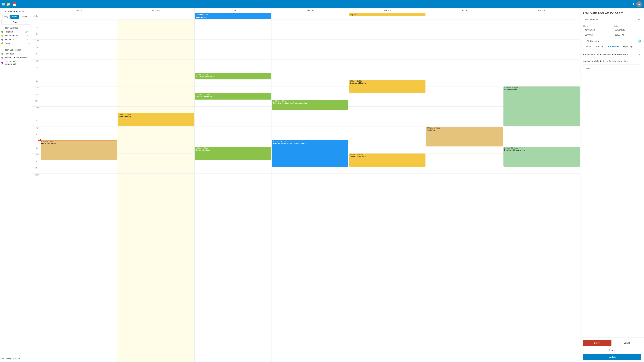  Describe the element at coordinates (30, 63) in the screenshot. I see `calconnect-more-icon: ···` at that location.